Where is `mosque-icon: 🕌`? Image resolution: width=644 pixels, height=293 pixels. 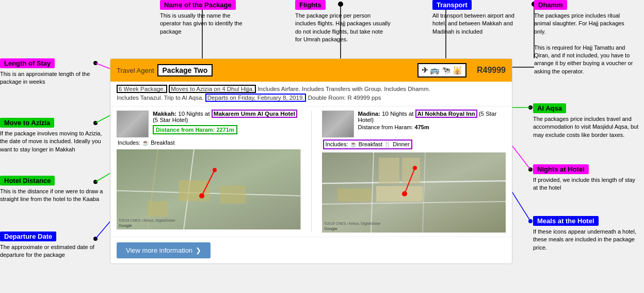 mosque-icon: 🕌 is located at coordinates (457, 70).